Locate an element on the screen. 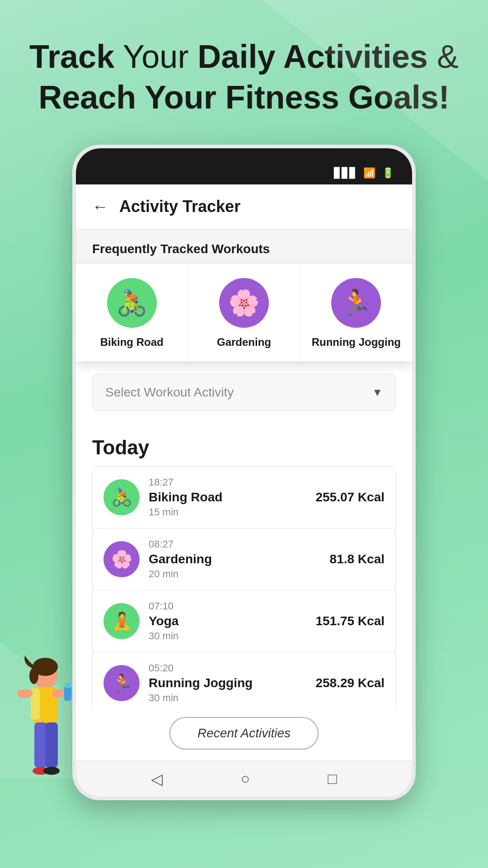 The image size is (488, 868). nav-back-icon: ◁ is located at coordinates (157, 779).